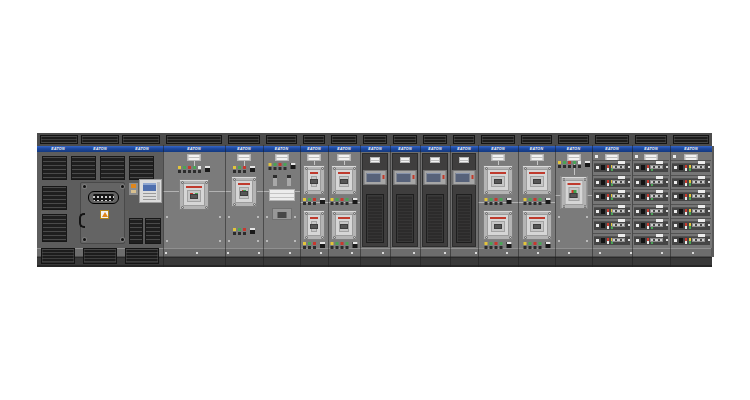 Image resolution: width=750 pixels, height=400 pixels. I want to click on louver-vent-grille, so click(153, 231).